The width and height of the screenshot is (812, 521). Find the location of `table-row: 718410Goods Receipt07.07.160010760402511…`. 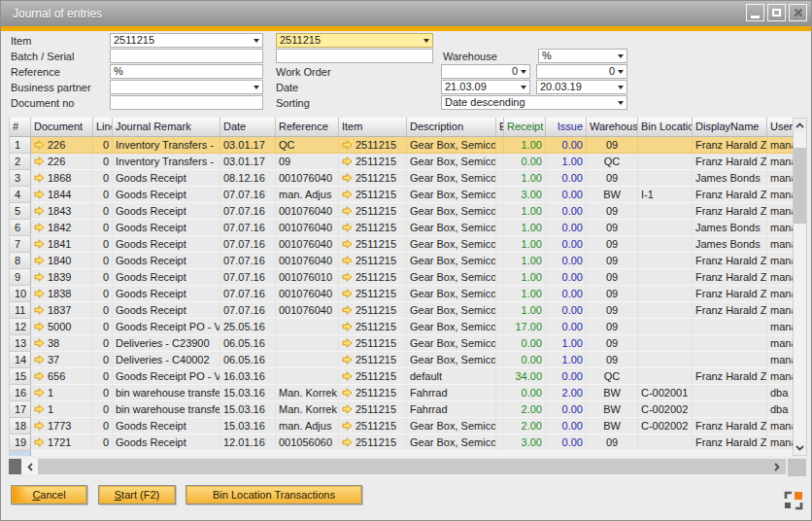

table-row: 718410Goods Receipt07.07.160010760402511… is located at coordinates (402, 245).